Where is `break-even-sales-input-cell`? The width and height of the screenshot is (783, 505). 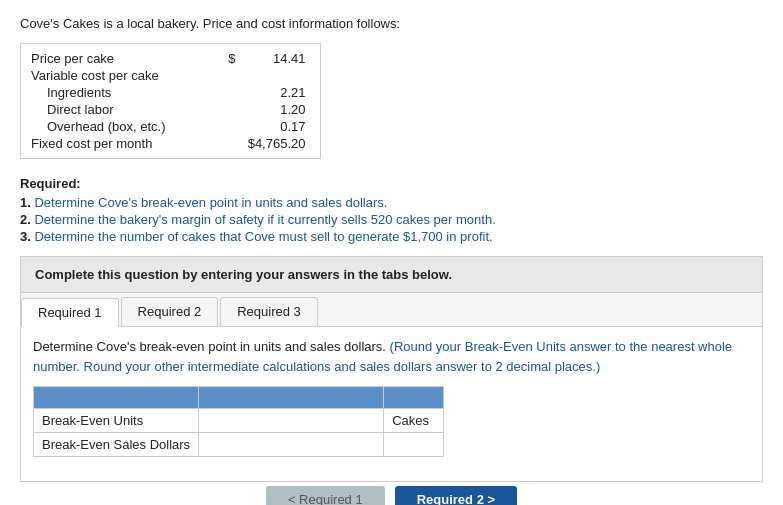 break-even-sales-input-cell is located at coordinates (292, 445).